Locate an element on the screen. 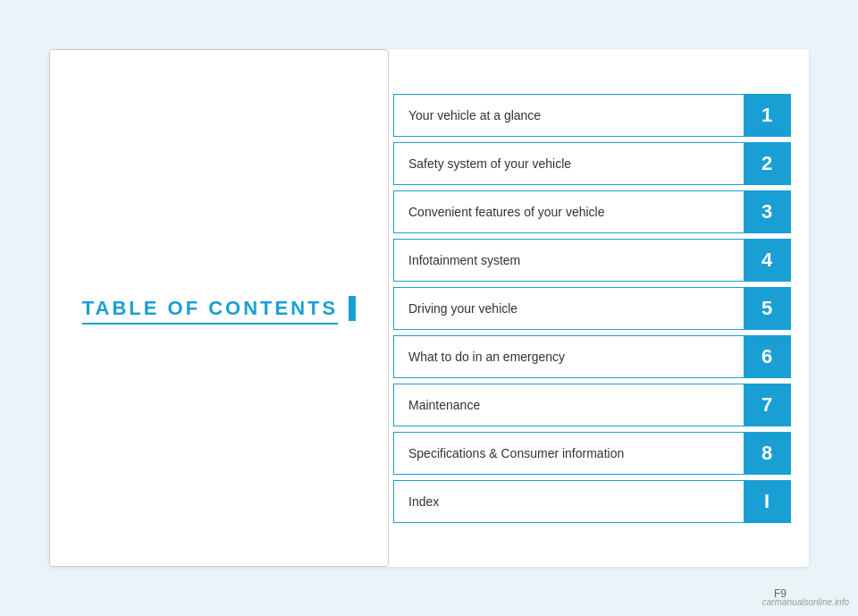 The height and width of the screenshot is (616, 858). toc-item-label-4: Infotainment system is located at coordinates (568, 260).